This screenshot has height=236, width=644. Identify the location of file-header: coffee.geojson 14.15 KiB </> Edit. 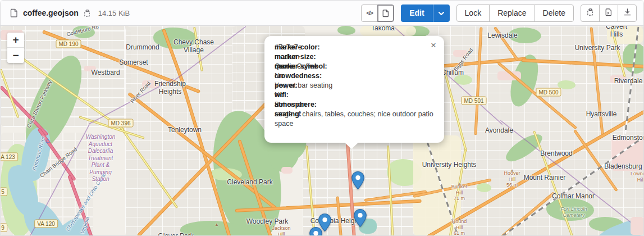
(322, 13).